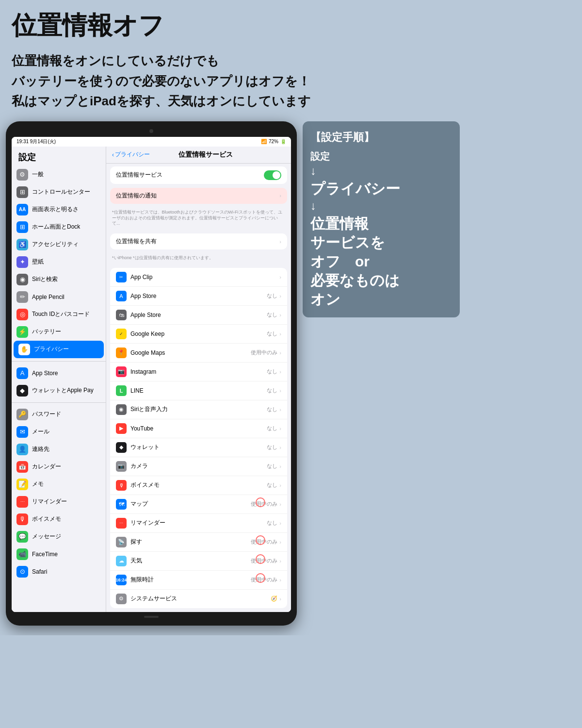 Image resolution: width=582 pixels, height=728 pixels. Describe the element at coordinates (199, 242) in the screenshot. I see `share-location-row: 位置情報を共有 ›` at that location.